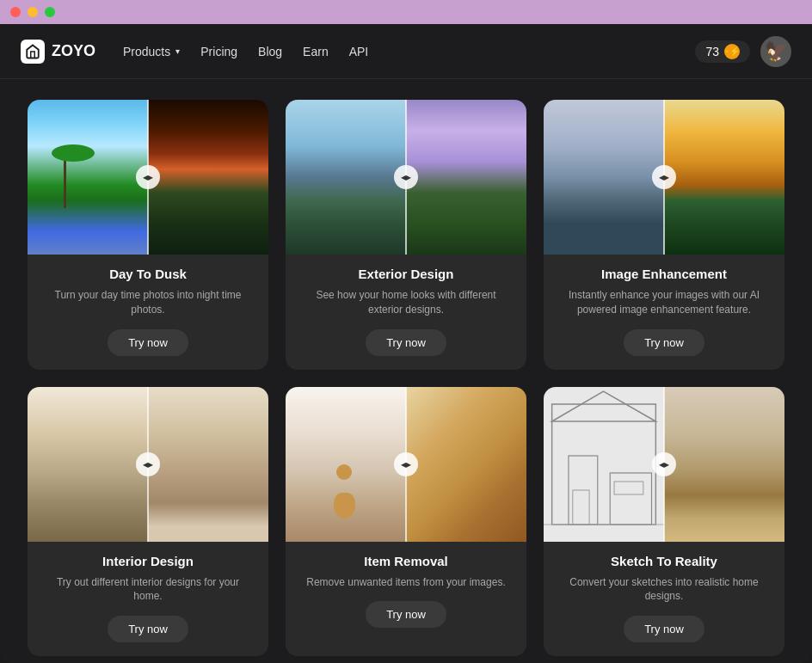  Describe the element at coordinates (664, 342) in the screenshot. I see `try-now-button-image-enhancement: Try now` at that location.